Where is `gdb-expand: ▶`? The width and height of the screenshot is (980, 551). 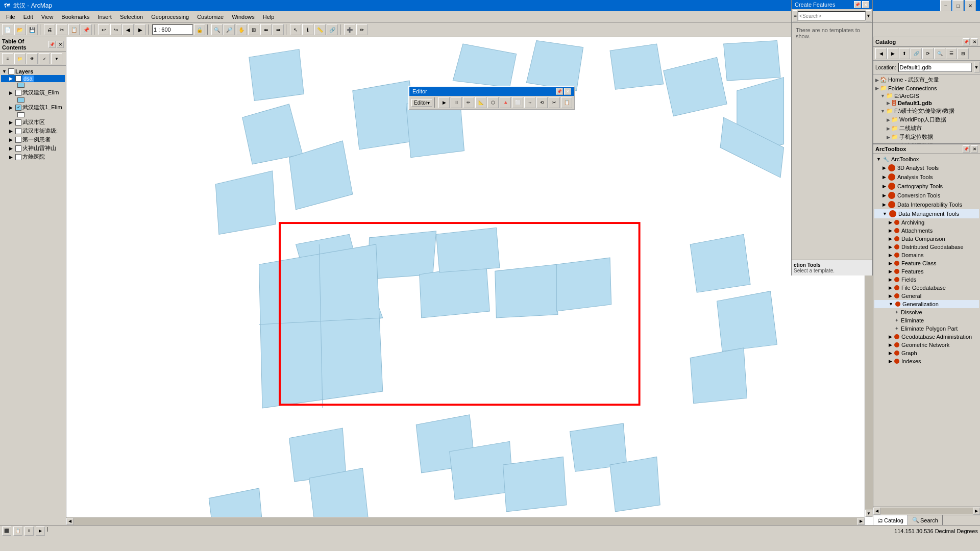 gdb-expand: ▶ is located at coordinates (888, 103).